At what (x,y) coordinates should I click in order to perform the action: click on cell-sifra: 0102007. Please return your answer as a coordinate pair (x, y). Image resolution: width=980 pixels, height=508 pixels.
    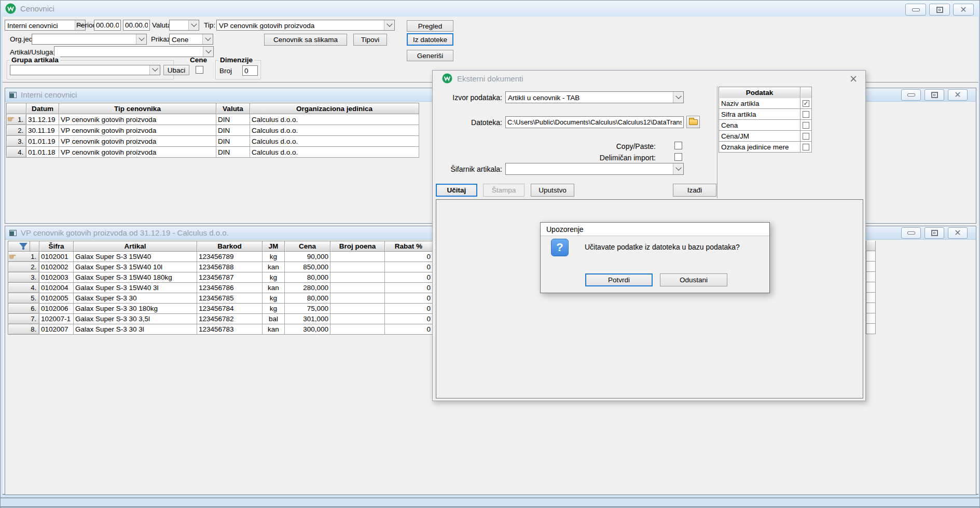
    Looking at the image, I should click on (57, 329).